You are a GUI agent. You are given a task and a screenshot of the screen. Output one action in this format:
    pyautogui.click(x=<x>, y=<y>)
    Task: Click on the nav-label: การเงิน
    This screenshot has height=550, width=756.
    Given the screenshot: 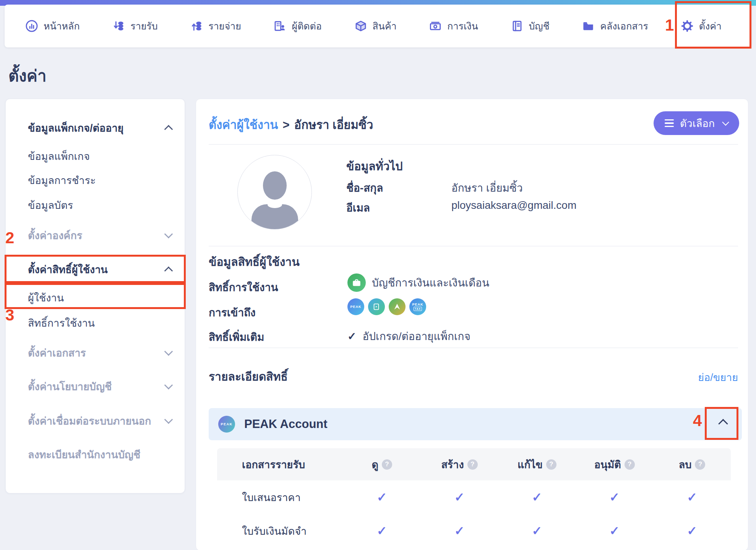 What is the action you would take?
    pyautogui.click(x=462, y=26)
    